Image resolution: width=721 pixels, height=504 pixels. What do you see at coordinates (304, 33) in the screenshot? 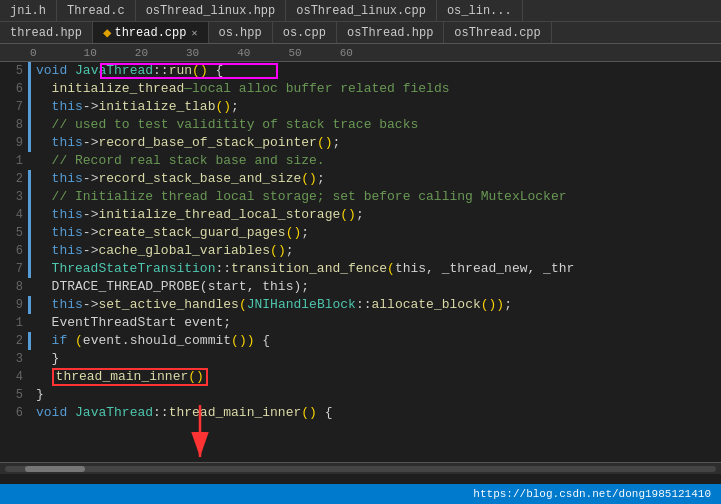
I see `tab-label: os.cpp` at bounding box center [304, 33].